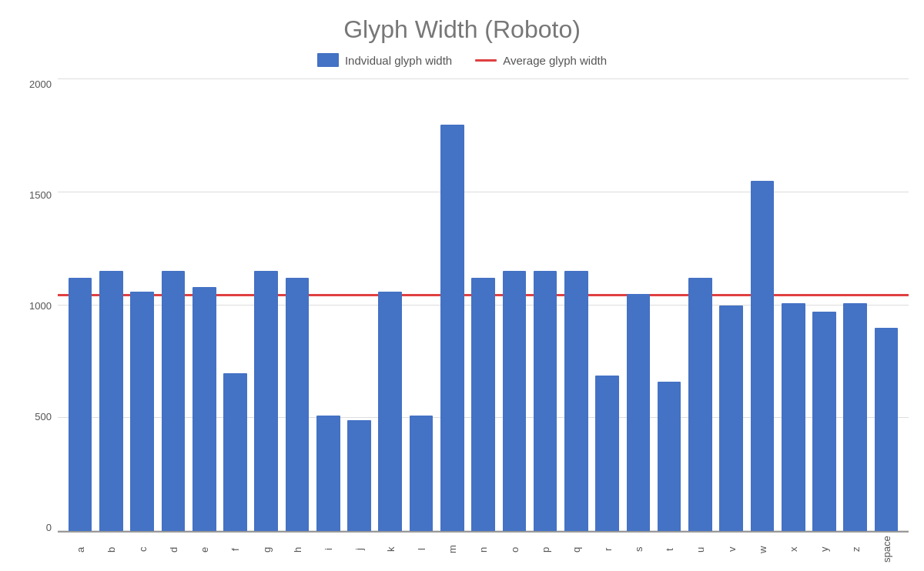 This screenshot has width=924, height=571. I want to click on y-label: 500, so click(43, 417).